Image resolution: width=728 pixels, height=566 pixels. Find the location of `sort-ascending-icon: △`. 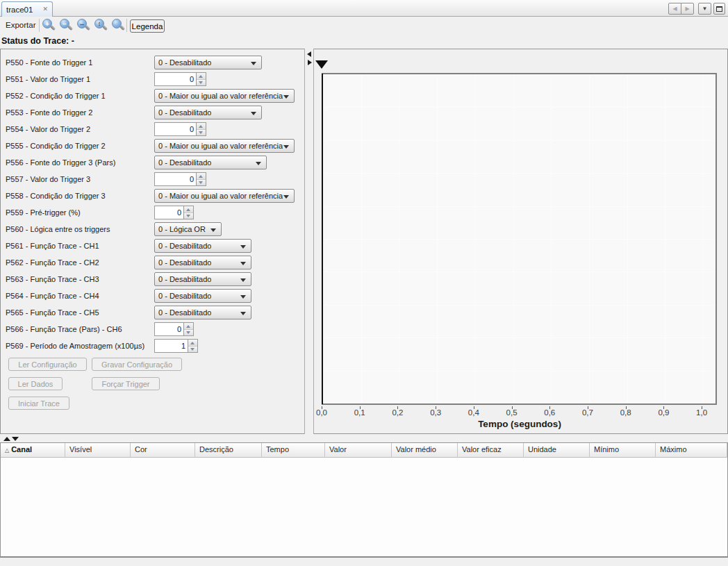

sort-ascending-icon: △ is located at coordinates (7, 450).